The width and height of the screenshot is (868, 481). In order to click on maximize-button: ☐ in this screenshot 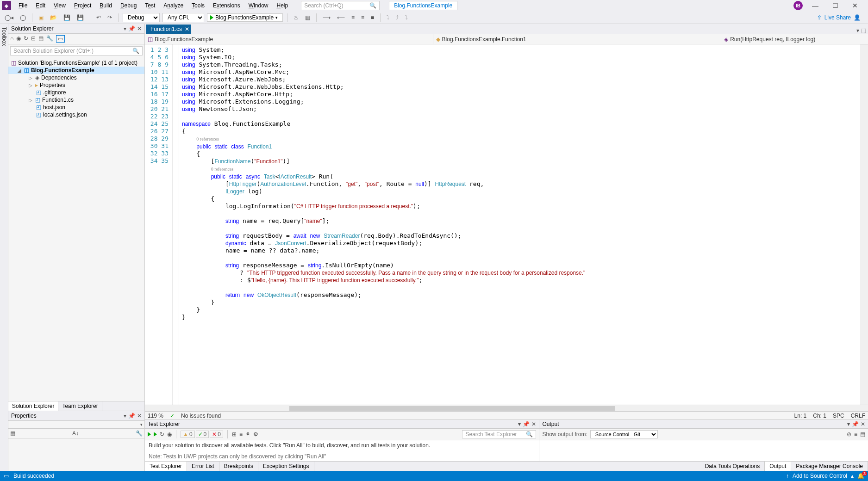, I will do `click(835, 6)`.